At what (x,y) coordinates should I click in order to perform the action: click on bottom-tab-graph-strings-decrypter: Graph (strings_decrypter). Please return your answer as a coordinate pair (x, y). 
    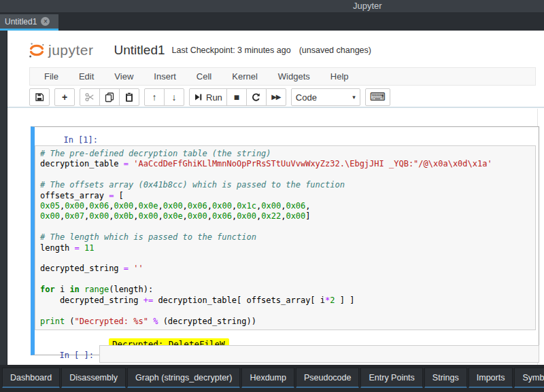
    Looking at the image, I should click on (184, 378).